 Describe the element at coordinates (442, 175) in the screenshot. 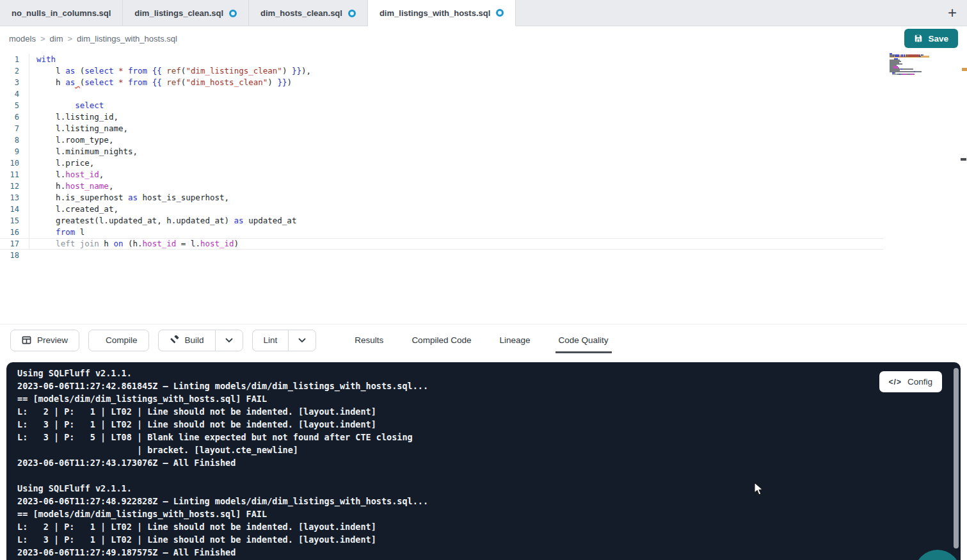

I see `editor-line: 11 l.host_id,` at that location.